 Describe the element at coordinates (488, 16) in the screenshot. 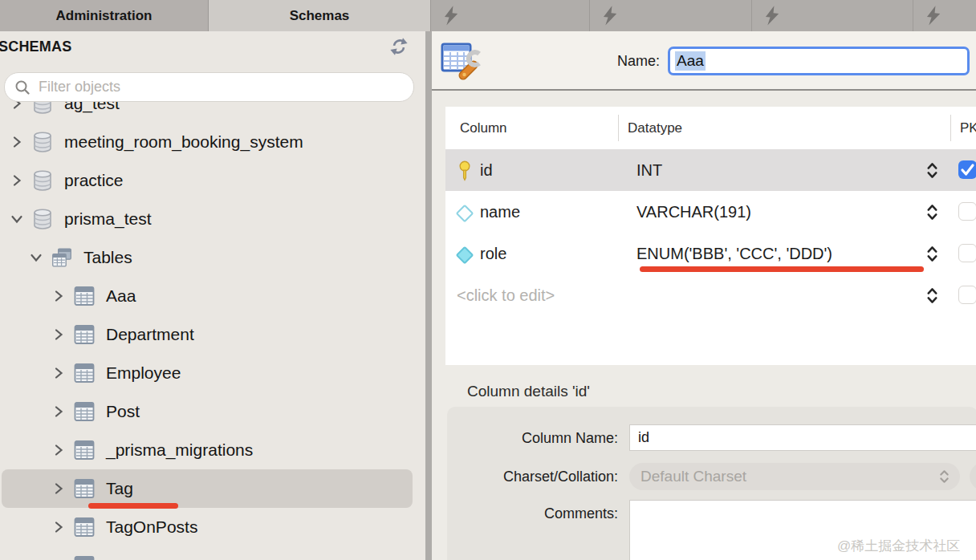

I see `top-tab-strip: Administration Schemas` at that location.